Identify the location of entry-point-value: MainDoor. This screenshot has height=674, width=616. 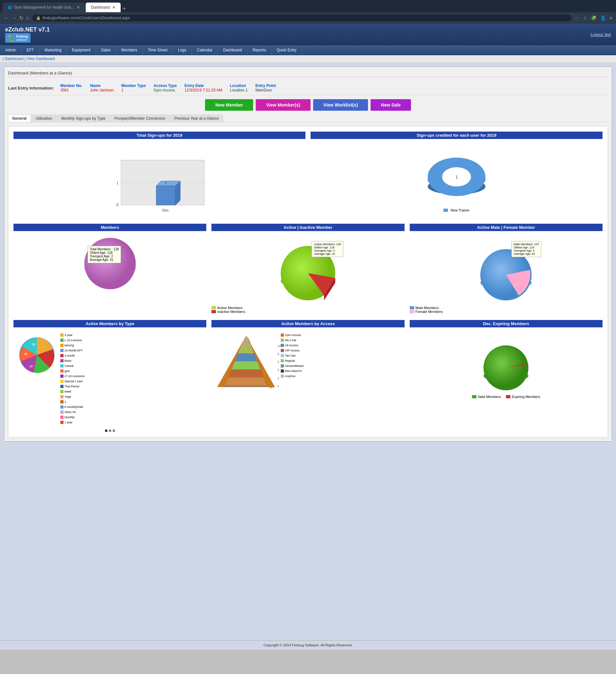
(266, 90).